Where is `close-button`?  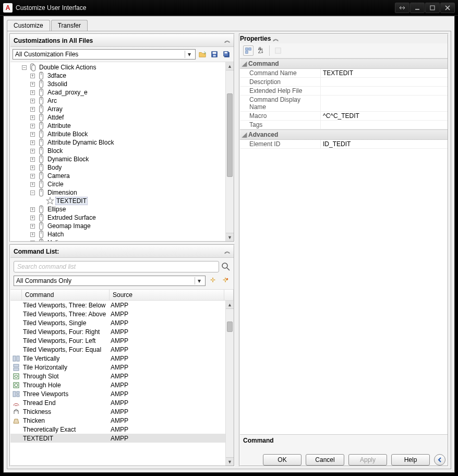 close-button is located at coordinates (448, 8).